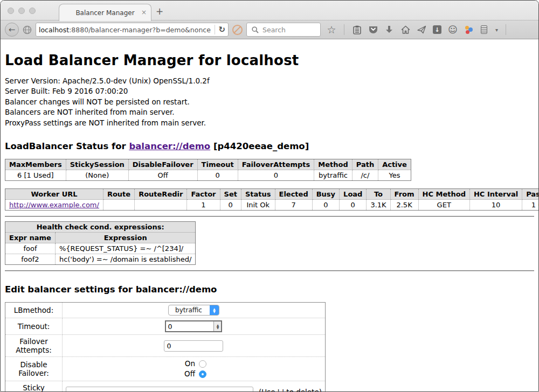 Image resolution: width=539 pixels, height=392 pixels. I want to click on caret-down-icon: ▾, so click(497, 30).